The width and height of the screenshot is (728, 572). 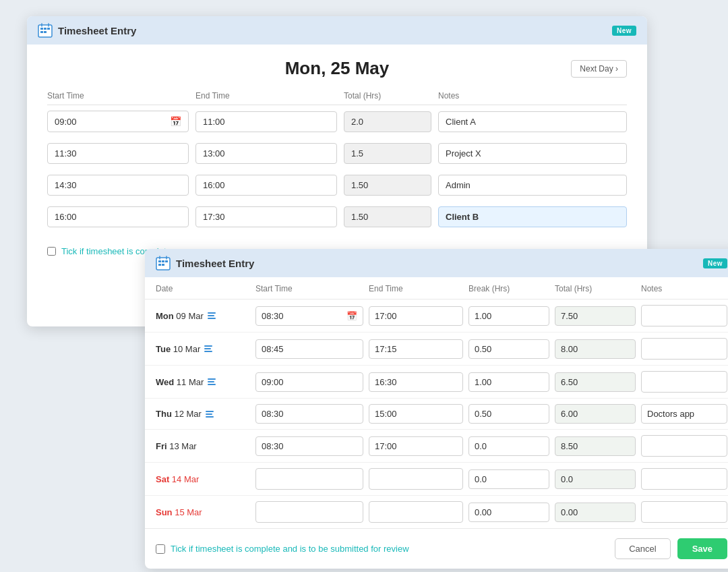 I want to click on notes-field: Client A, so click(x=533, y=121).